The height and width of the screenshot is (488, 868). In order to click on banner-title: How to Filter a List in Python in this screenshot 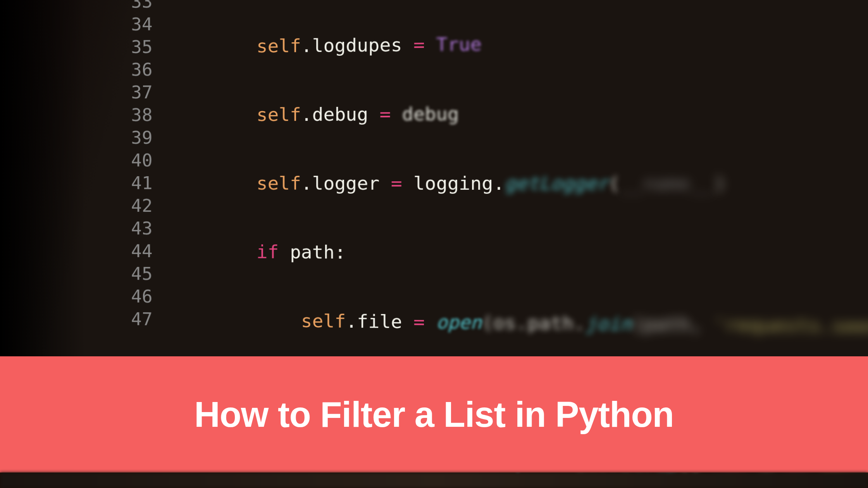, I will do `click(434, 414)`.